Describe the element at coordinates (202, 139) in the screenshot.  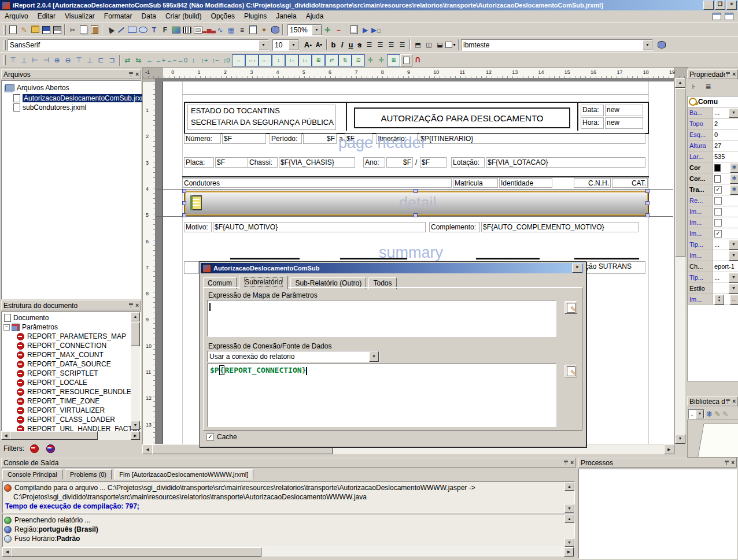
I see `numero-label: Número:` at that location.